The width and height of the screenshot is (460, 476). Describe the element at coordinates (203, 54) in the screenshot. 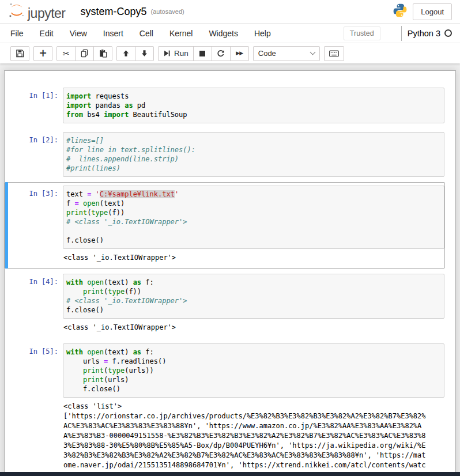

I see `interrupt-kernel-button` at that location.